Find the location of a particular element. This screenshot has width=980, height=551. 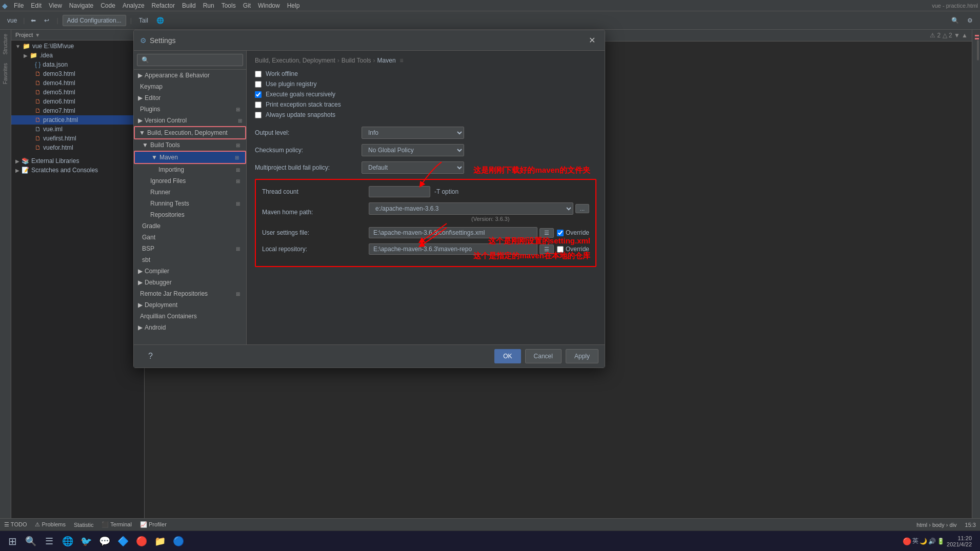

menu-navigate: Navigate is located at coordinates (81, 6).